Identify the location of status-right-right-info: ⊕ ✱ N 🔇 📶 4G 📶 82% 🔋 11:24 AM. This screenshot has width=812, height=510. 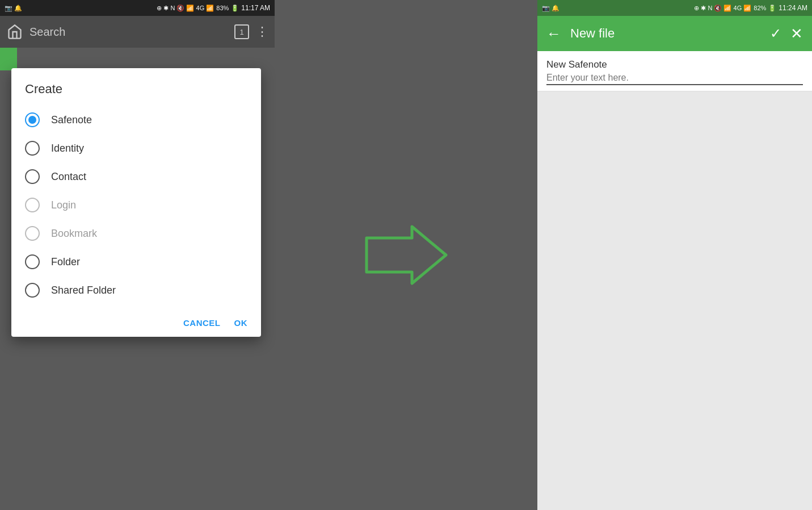
(751, 8).